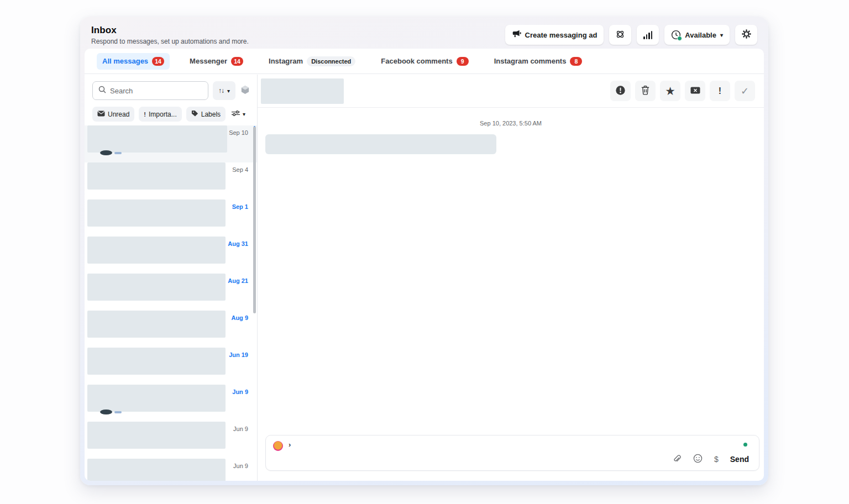  What do you see at coordinates (620, 35) in the screenshot?
I see `automations-button` at bounding box center [620, 35].